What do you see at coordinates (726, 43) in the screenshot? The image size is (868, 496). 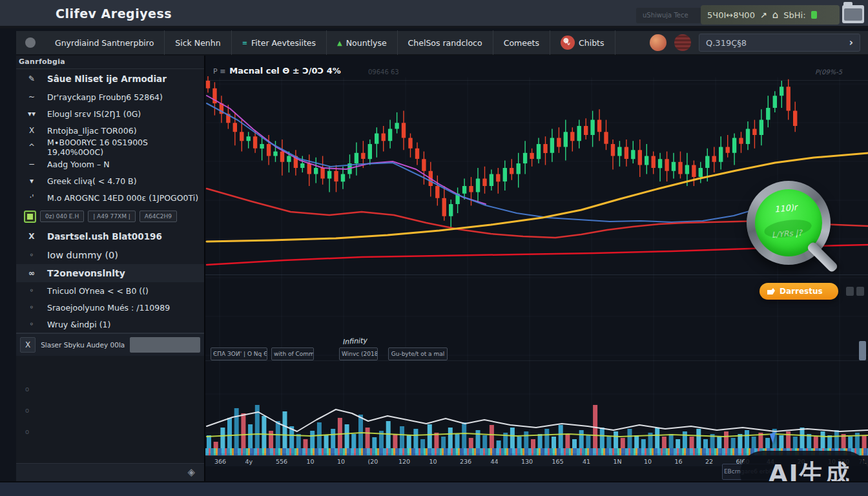 I see `search-value: Q.319Ç§8` at bounding box center [726, 43].